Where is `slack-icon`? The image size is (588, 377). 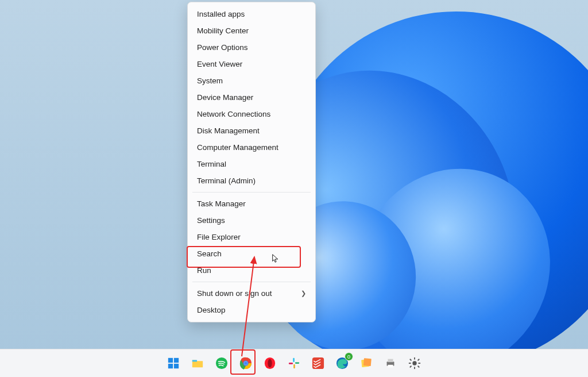 slack-icon is located at coordinates (294, 363).